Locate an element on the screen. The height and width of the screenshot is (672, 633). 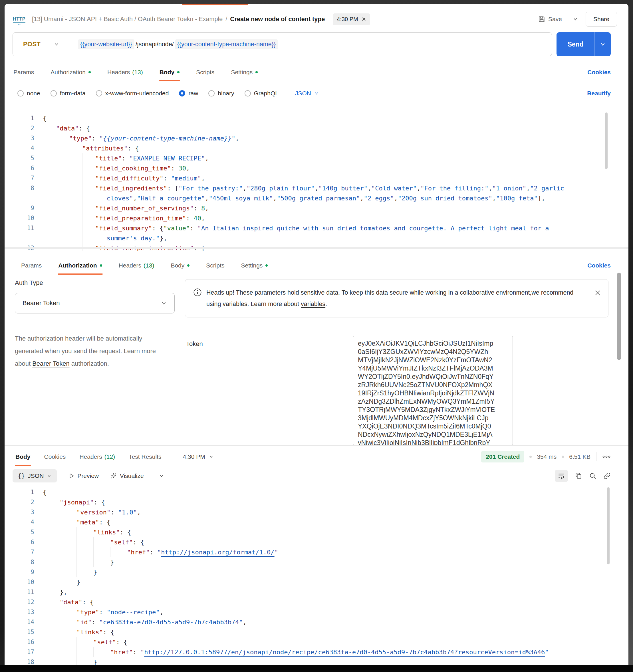
response-format-select: {} JSON is located at coordinates (34, 476).